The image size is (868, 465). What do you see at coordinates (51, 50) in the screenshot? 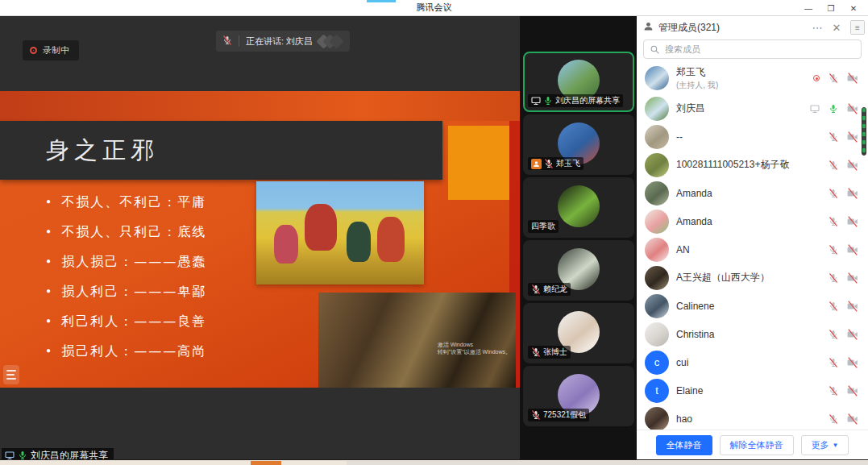
I see `recording-badge: 录制中` at bounding box center [51, 50].